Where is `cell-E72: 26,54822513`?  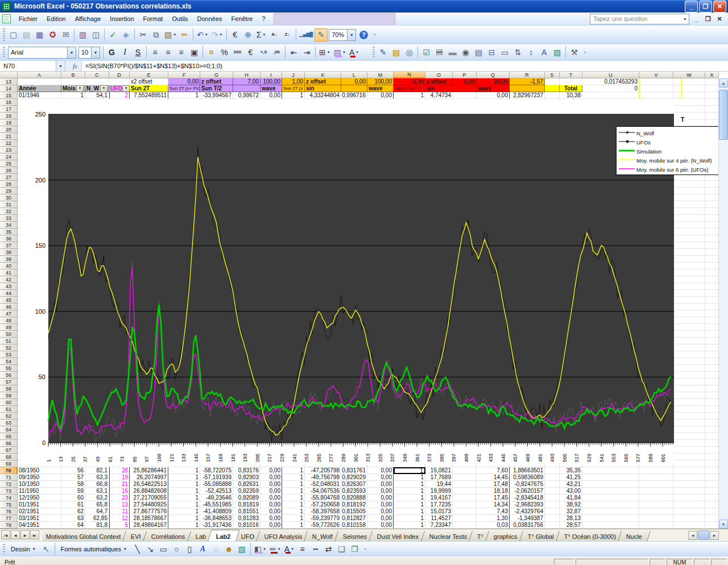
cell-E72: 26,54822513 is located at coordinates (149, 484).